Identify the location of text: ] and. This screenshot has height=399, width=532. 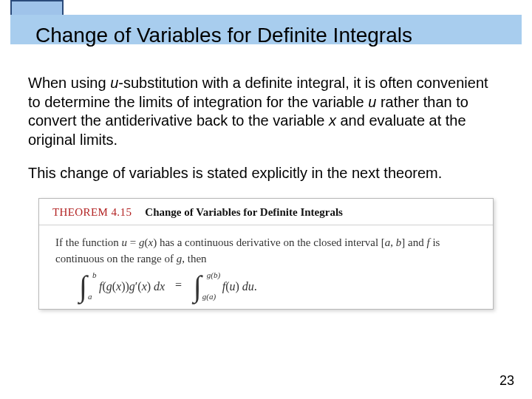
(414, 242).